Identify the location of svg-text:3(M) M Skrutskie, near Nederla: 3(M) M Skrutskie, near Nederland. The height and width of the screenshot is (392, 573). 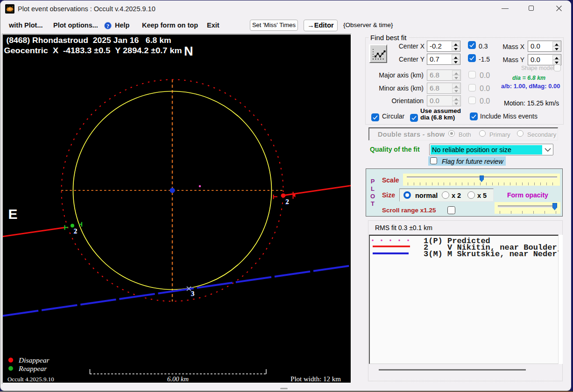
(491, 254).